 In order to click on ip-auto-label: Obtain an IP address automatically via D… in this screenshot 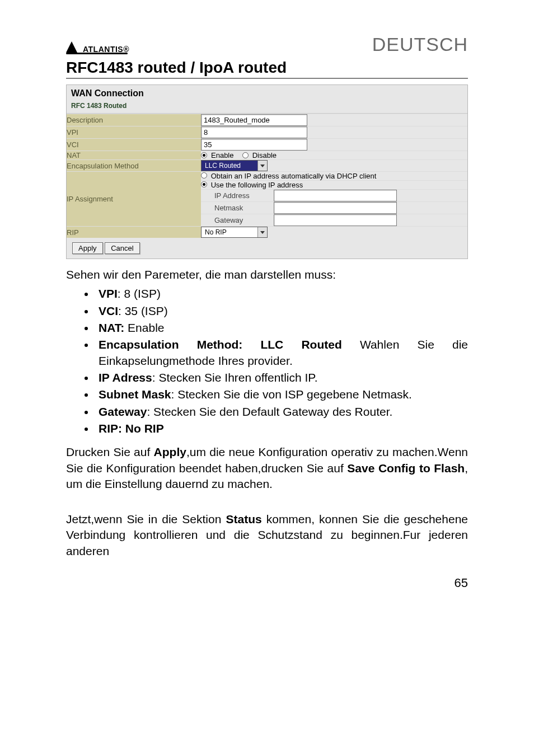, I will do `click(294, 176)`.